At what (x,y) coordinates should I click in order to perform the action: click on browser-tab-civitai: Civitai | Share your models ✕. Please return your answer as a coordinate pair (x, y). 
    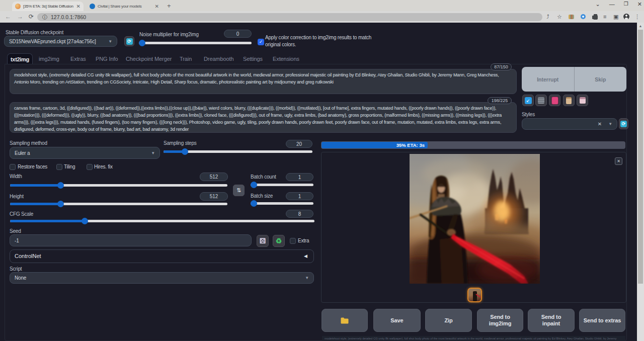
    Looking at the image, I should click on (124, 6).